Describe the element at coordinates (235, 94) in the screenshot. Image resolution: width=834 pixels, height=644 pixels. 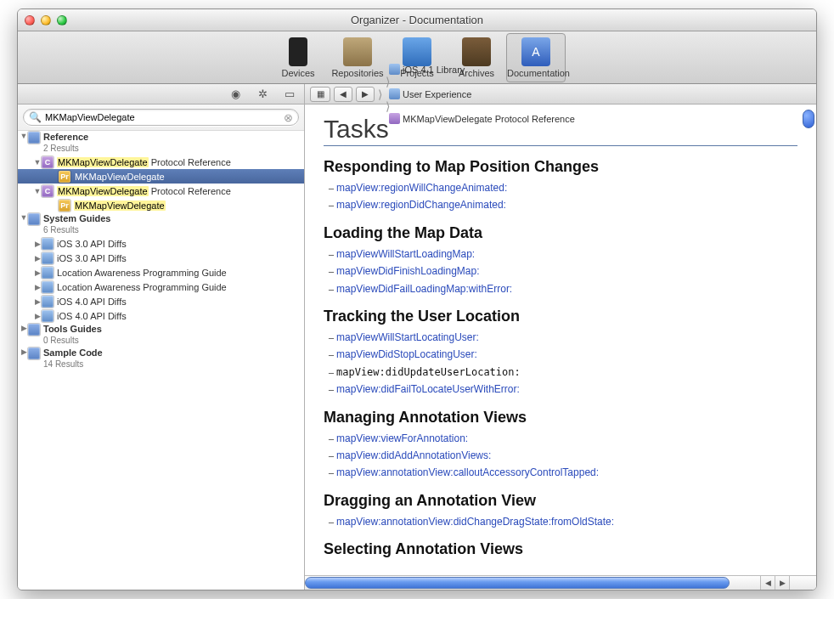
I see `eye-icon: ◉` at that location.